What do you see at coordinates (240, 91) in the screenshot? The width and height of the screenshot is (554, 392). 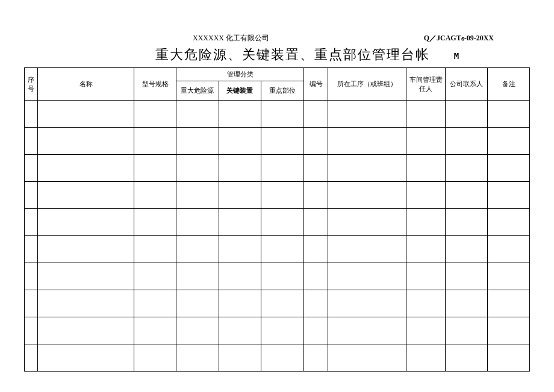 I see `col-cat-key: 关键装置` at bounding box center [240, 91].